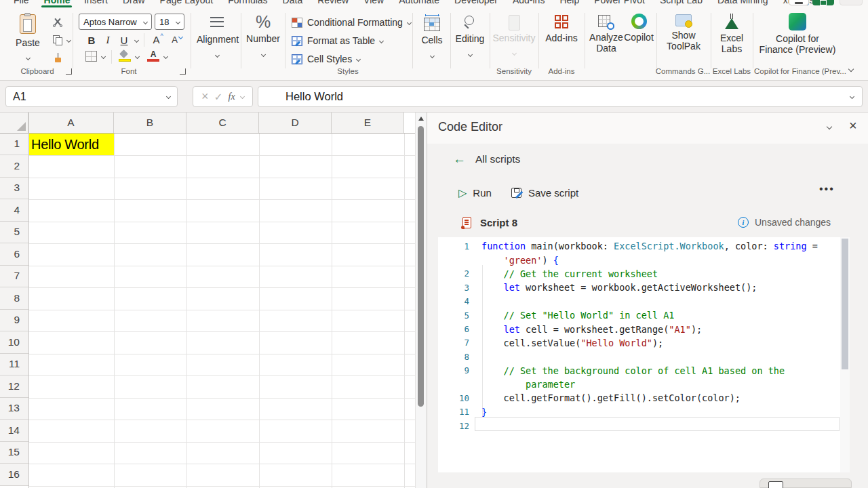  Describe the element at coordinates (14, 365) in the screenshot. I see `row-header-11: 11` at that location.